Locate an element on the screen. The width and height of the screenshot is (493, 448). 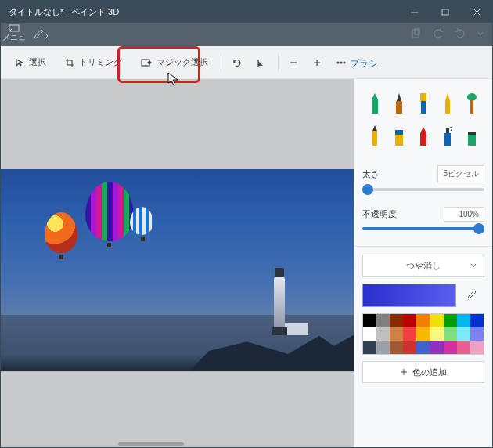
magic-select-label: マジック選択 is located at coordinates (182, 63).